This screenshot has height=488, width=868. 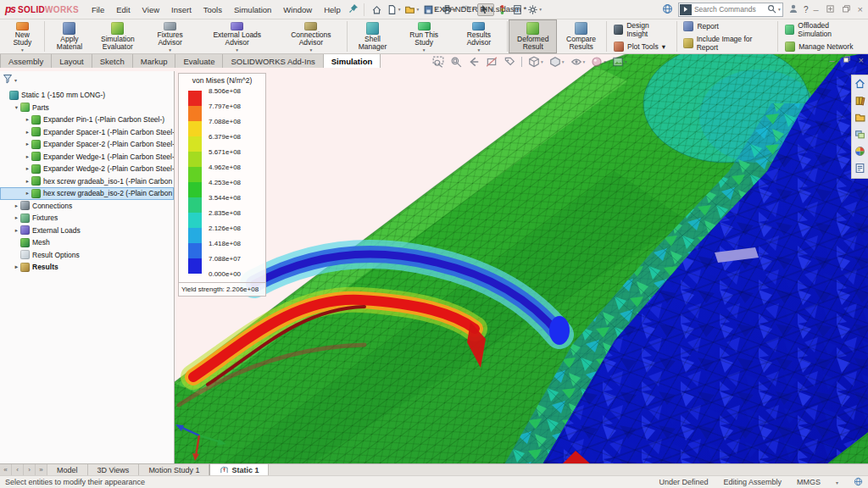 What do you see at coordinates (780, 9) in the screenshot?
I see `search-options-caret-icon: ▾` at bounding box center [780, 9].